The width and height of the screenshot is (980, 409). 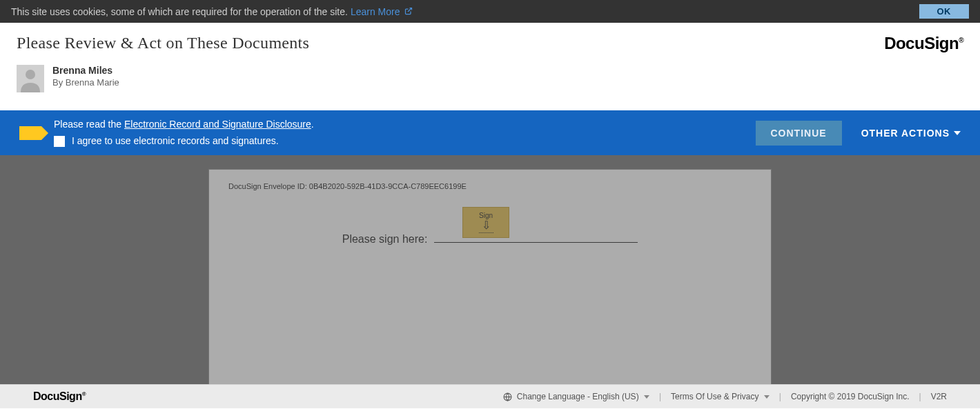 I want to click on sender-row: Brenna Miles By Brenna Marie, so click(x=450, y=79).